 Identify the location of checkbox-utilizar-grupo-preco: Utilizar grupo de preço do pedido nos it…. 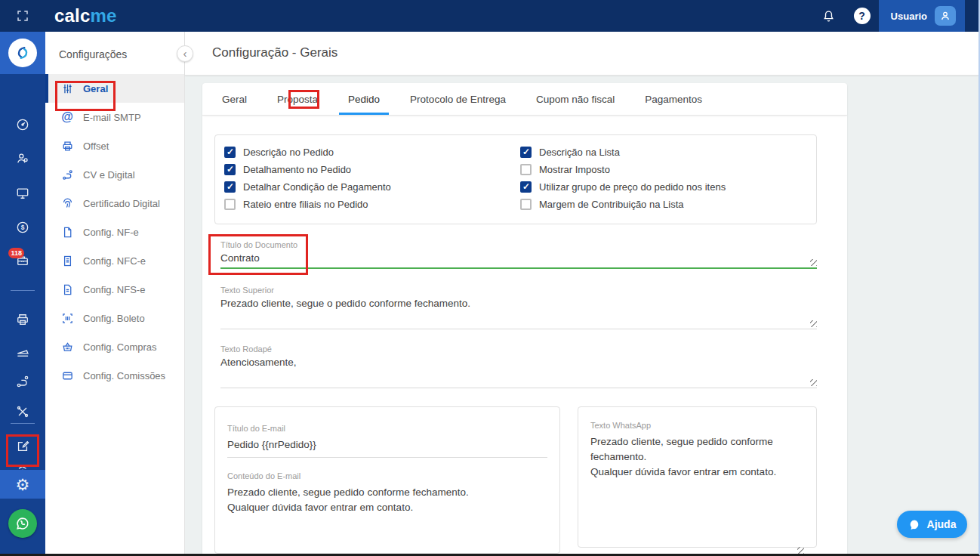
(668, 187).